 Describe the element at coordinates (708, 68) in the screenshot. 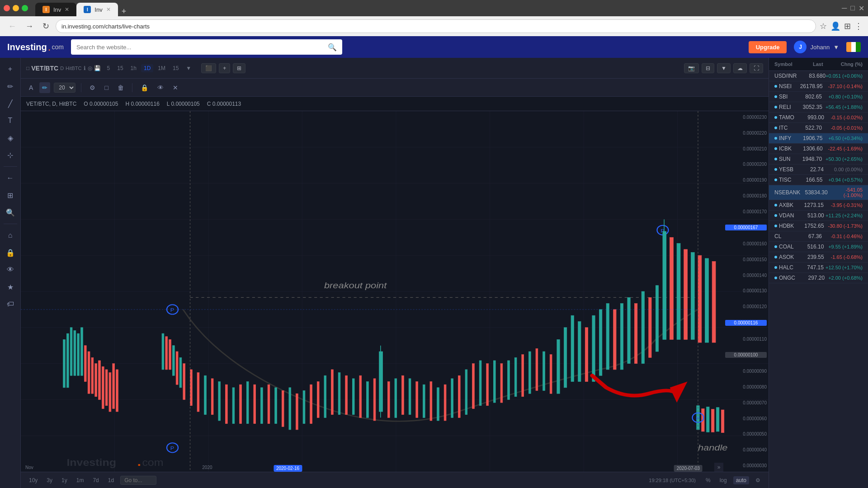

I see `layout-btn: ⊟` at that location.